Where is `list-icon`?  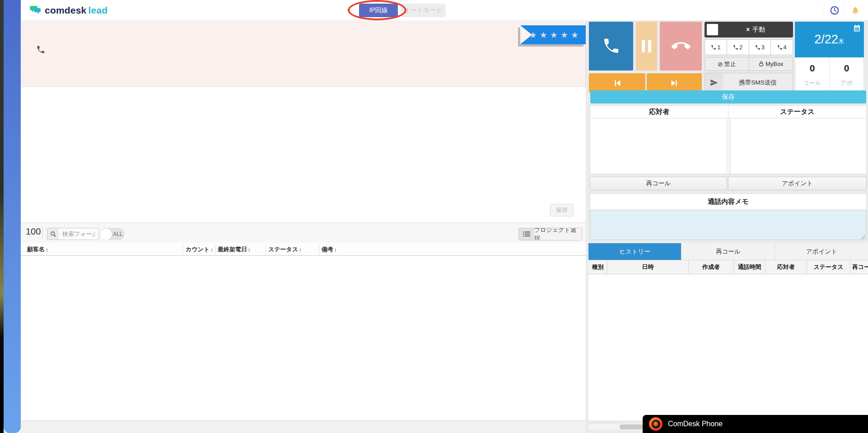
list-icon is located at coordinates (527, 234).